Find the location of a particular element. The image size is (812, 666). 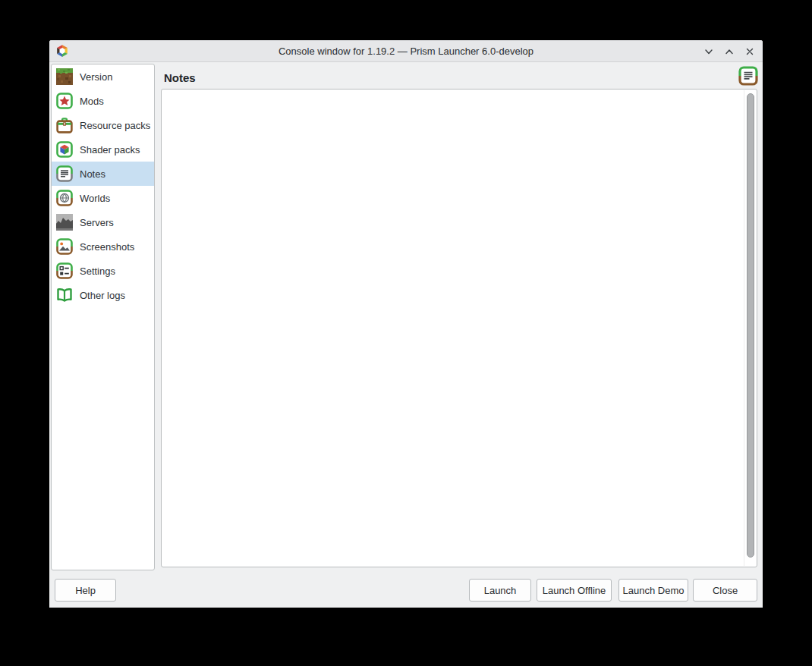

sidebar-item-settings: Settings is located at coordinates (103, 271).